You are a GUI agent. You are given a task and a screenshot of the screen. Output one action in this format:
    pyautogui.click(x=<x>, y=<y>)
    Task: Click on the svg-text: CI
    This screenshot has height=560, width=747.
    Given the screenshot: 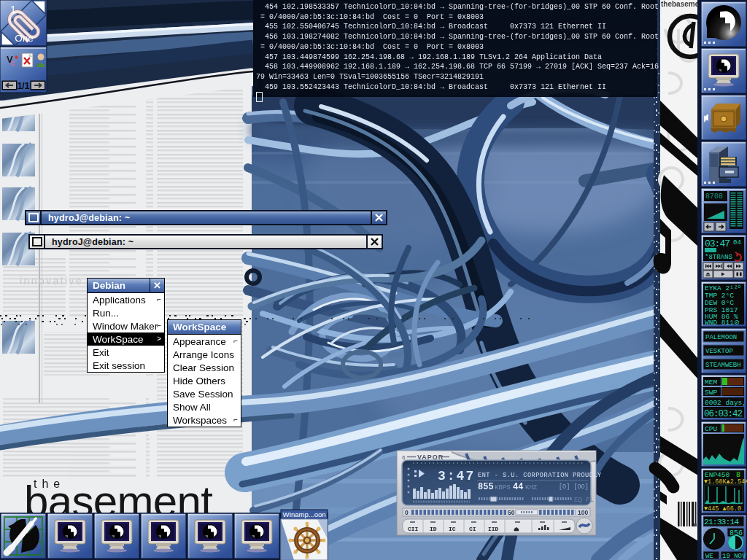 What is the action you would take?
    pyautogui.click(x=473, y=529)
    